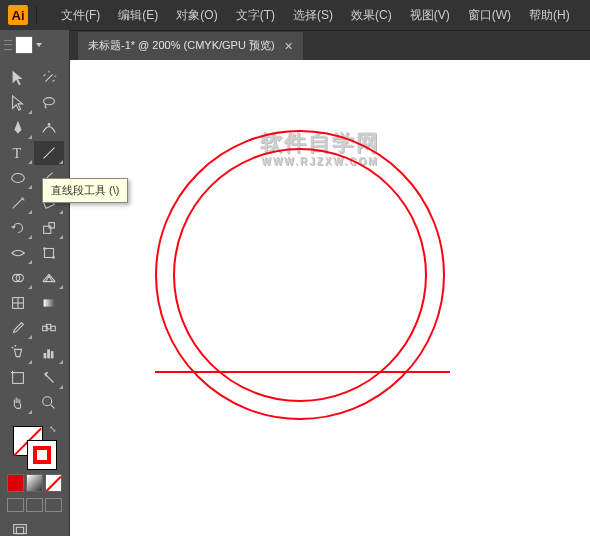 Image resolution: width=590 pixels, height=536 pixels. What do you see at coordinates (18, 303) in the screenshot?
I see `mesh-tool` at bounding box center [18, 303].